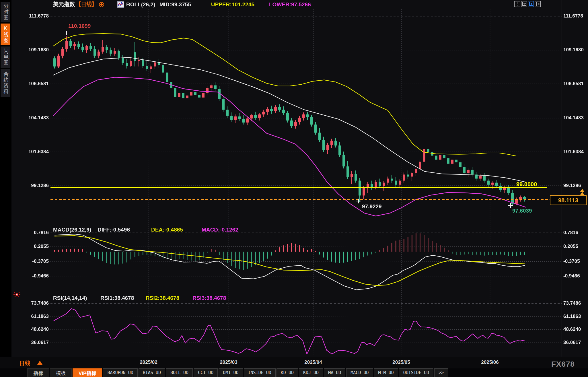 The height and width of the screenshot is (377, 588). Describe the element at coordinates (311, 373) in the screenshot. I see `tab-kdj_ud: KDJ_UD` at that location.